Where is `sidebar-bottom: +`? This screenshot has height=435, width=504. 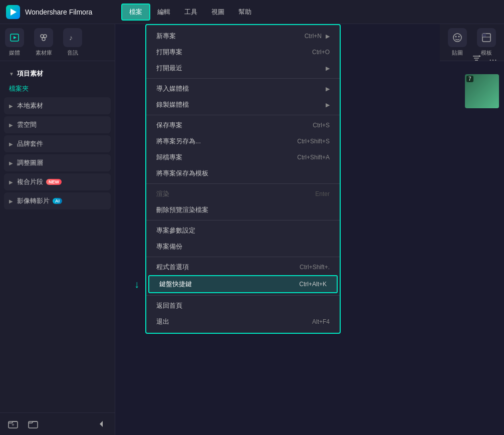 sidebar-bottom: + is located at coordinates (57, 424).